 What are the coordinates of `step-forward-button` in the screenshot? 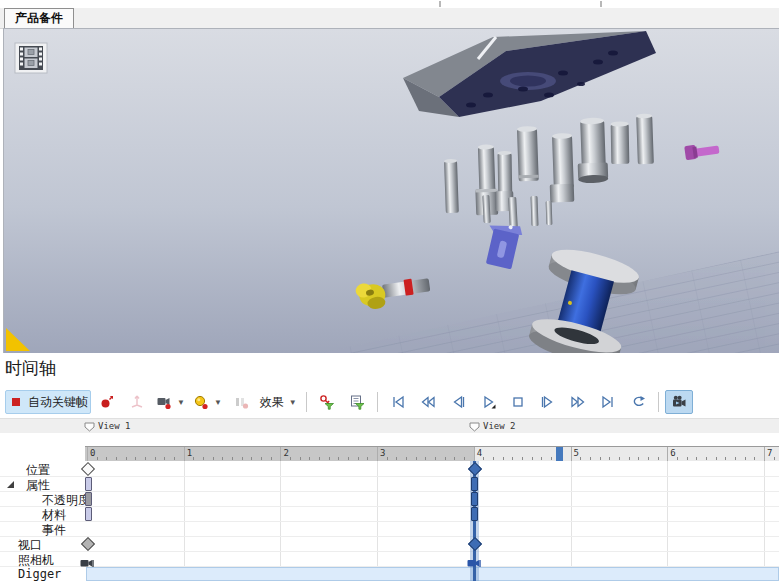 It's located at (548, 402).